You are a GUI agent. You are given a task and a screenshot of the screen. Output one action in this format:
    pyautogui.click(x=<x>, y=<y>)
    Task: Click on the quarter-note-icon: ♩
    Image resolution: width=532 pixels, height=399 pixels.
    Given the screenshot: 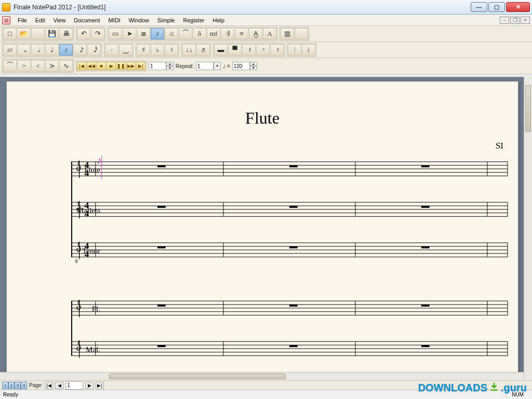 What is the action you would take?
    pyautogui.click(x=52, y=50)
    